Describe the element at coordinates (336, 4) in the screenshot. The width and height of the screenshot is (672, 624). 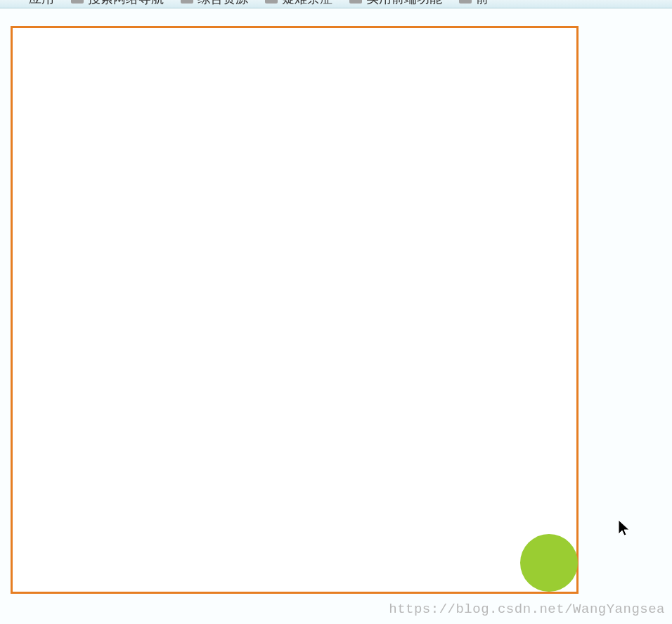
I see `bookmark-bar: 应用 搜索网络导航 综合资源 疑难杂症 实用前端功能 前` at that location.